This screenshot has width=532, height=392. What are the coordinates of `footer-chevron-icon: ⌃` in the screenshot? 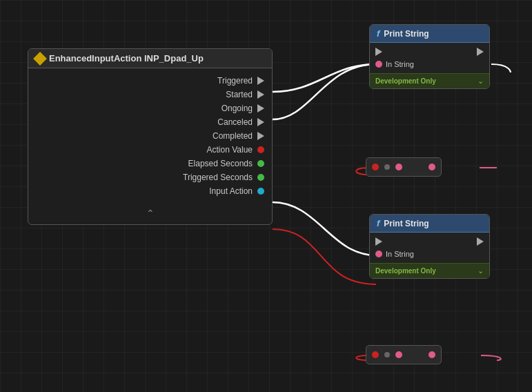 It's located at (150, 213).